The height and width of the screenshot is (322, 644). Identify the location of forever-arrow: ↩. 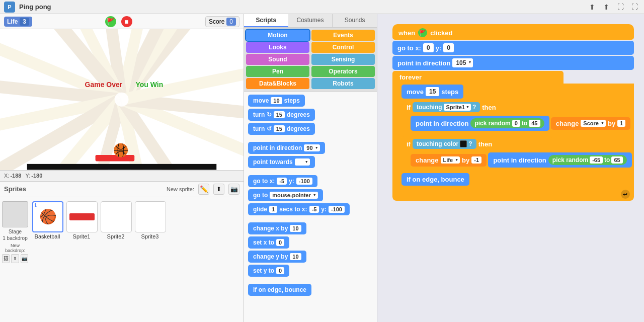
(625, 194).